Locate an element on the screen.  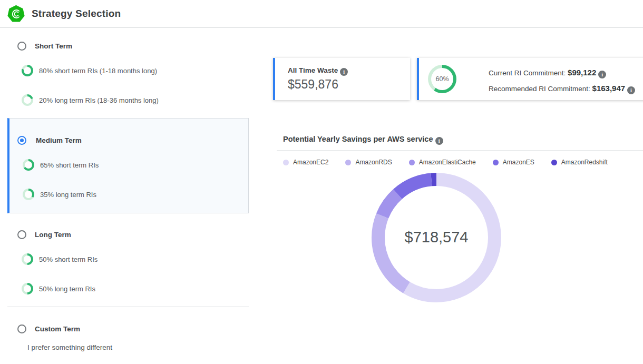
legend-label: AmazonElastiCache is located at coordinates (447, 162).